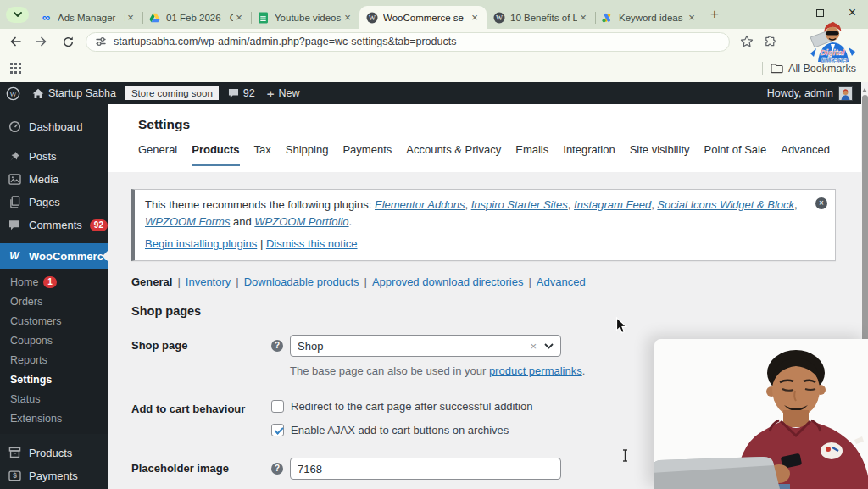  What do you see at coordinates (367, 154) in the screenshot?
I see `tab-payments: Payments` at bounding box center [367, 154].